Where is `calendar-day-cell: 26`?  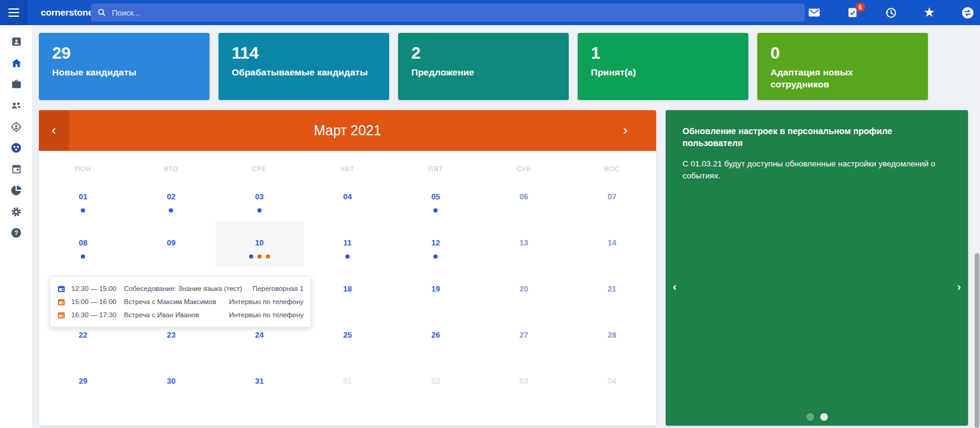
calendar-day-cell: 26 is located at coordinates (436, 336).